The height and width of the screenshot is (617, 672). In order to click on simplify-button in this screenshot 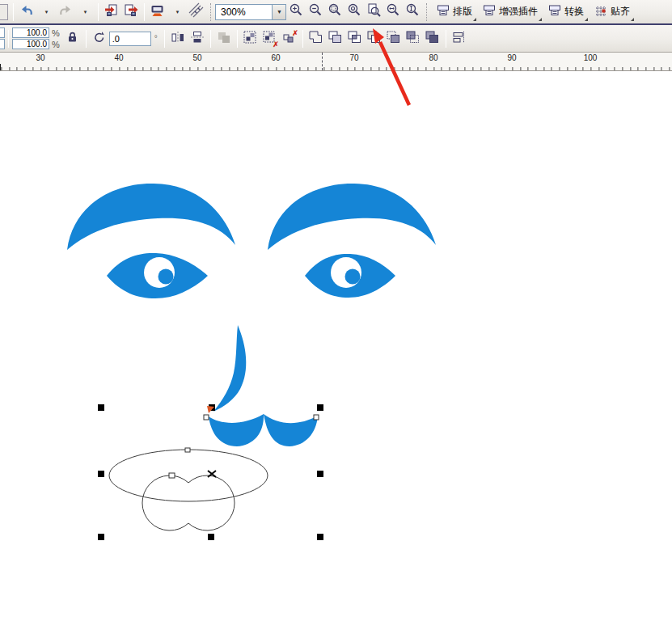, I will do `click(374, 39)`.